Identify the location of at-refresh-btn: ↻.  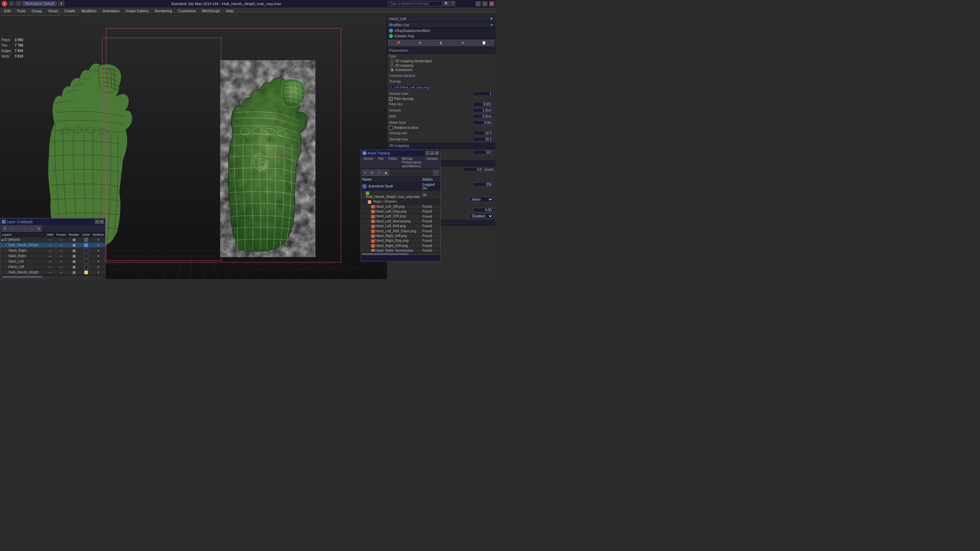
(366, 173).